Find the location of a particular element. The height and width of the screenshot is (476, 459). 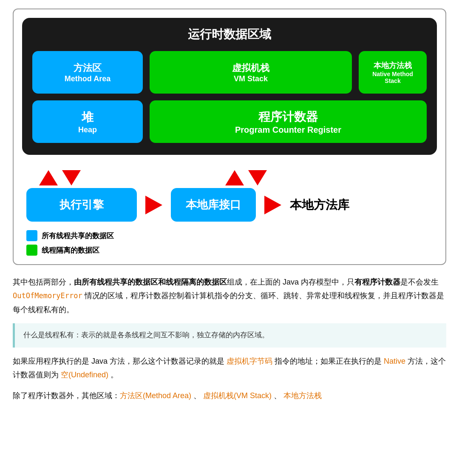

program-counter-box: 程序计数器 Program Counter Register is located at coordinates (288, 122).